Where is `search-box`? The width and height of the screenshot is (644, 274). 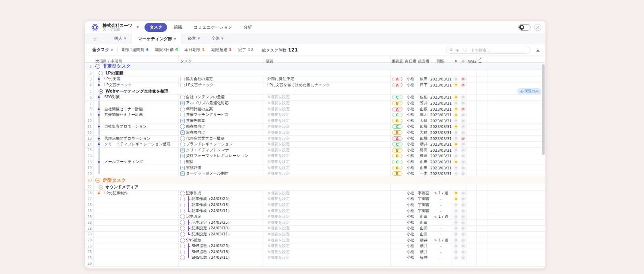 search-box is located at coordinates (488, 50).